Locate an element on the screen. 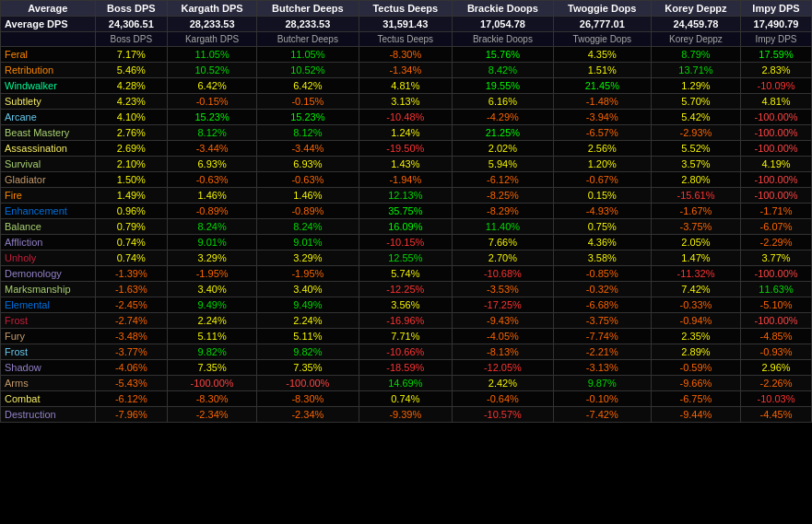 The image size is (812, 524). spec-value: 13.71% is located at coordinates (695, 70).